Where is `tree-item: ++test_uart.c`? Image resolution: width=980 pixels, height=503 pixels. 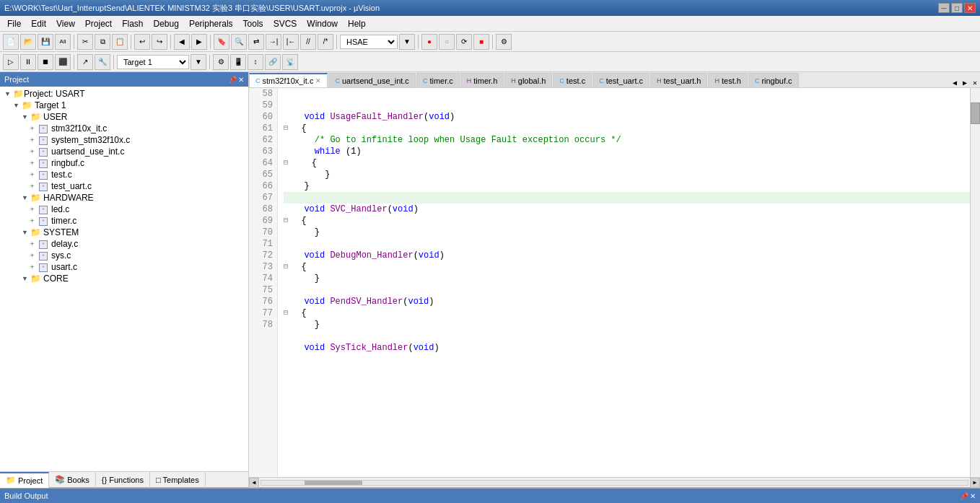
tree-item: ++test_uart.c is located at coordinates (124, 186).